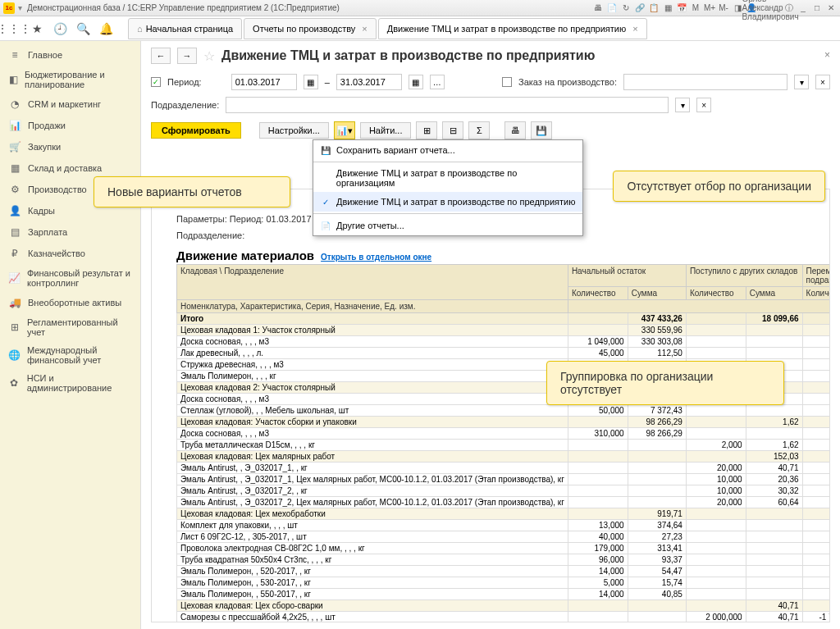  What do you see at coordinates (71, 253) in the screenshot?
I see `sidebar-item-9: ₽Казначейство` at bounding box center [71, 253].